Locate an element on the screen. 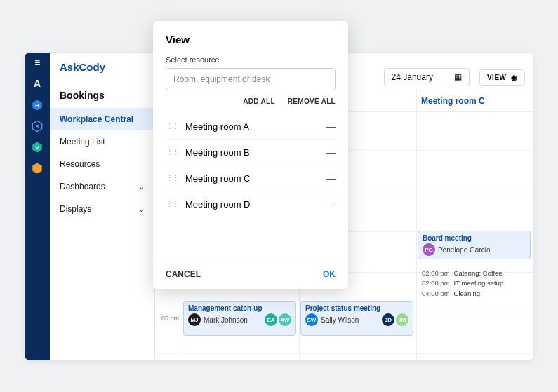  date-label: 24 January is located at coordinates (413, 77).